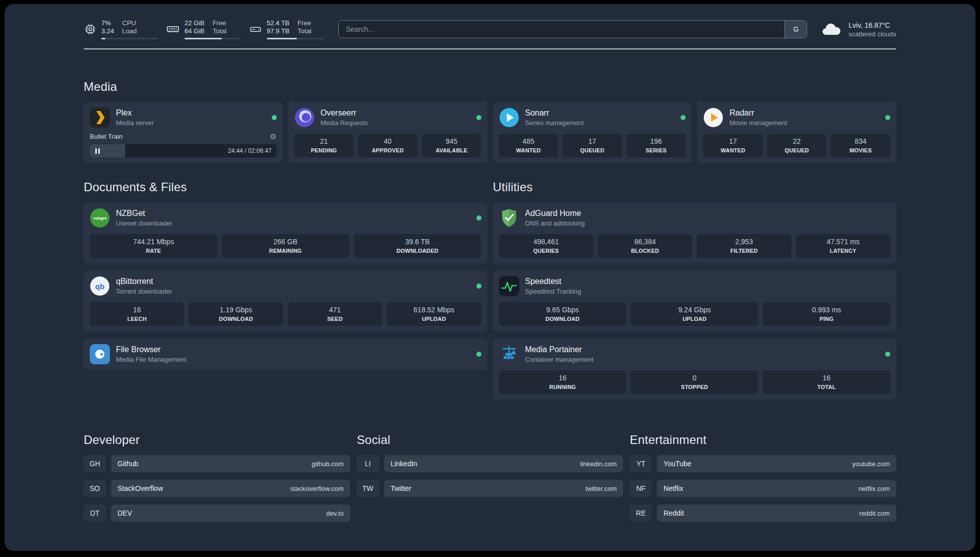 The height and width of the screenshot is (557, 980). I want to click on stat-label: BLOCKED, so click(645, 251).